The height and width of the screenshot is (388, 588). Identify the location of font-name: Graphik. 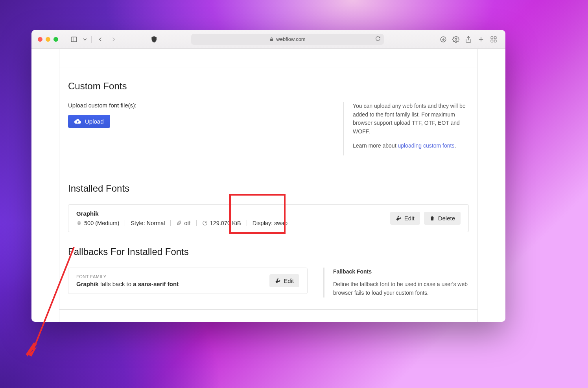
(182, 213).